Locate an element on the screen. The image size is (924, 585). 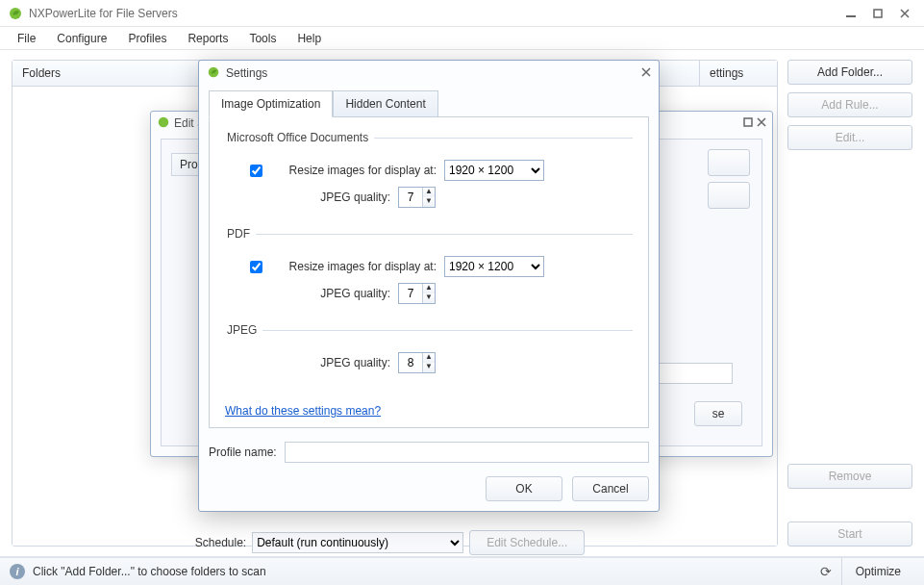
menu-reports: Reports is located at coordinates (208, 38).